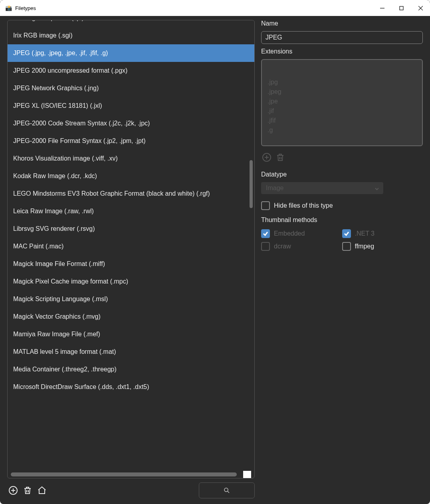 This screenshot has height=504, width=430. I want to click on list-item: Media Container (.threeg2, .threegp), so click(131, 369).